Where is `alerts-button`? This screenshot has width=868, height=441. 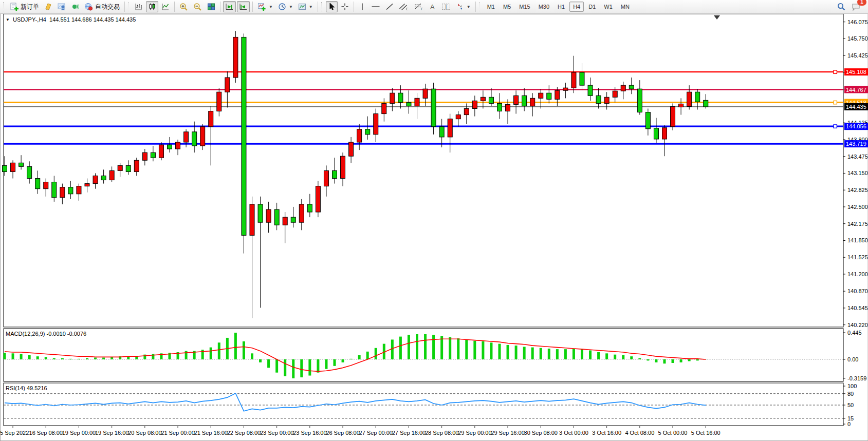 alerts-button is located at coordinates (75, 7).